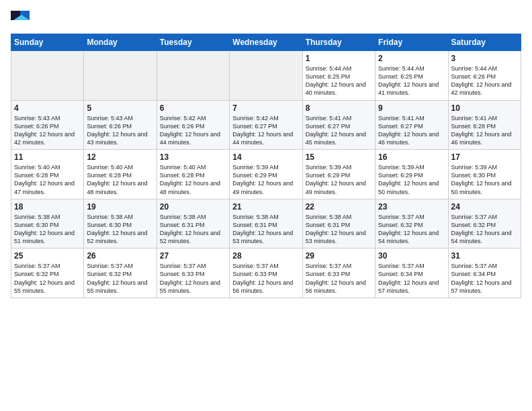 The width and height of the screenshot is (532, 411). What do you see at coordinates (484, 273) in the screenshot?
I see `calendar-cell: 31Sunrise: 5:37 AMSunset: 6:34 PMDayligh…` at bounding box center [484, 273].